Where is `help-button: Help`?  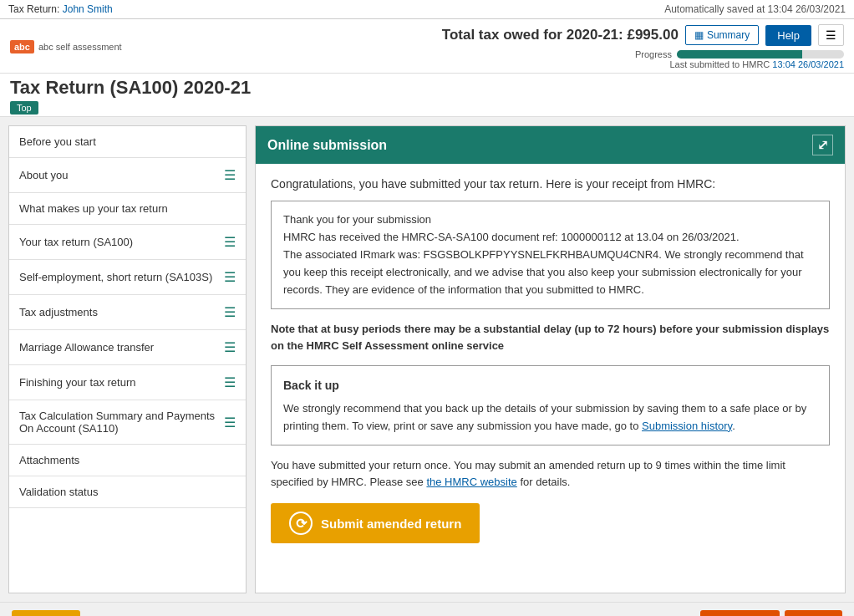 help-button: Help is located at coordinates (789, 35).